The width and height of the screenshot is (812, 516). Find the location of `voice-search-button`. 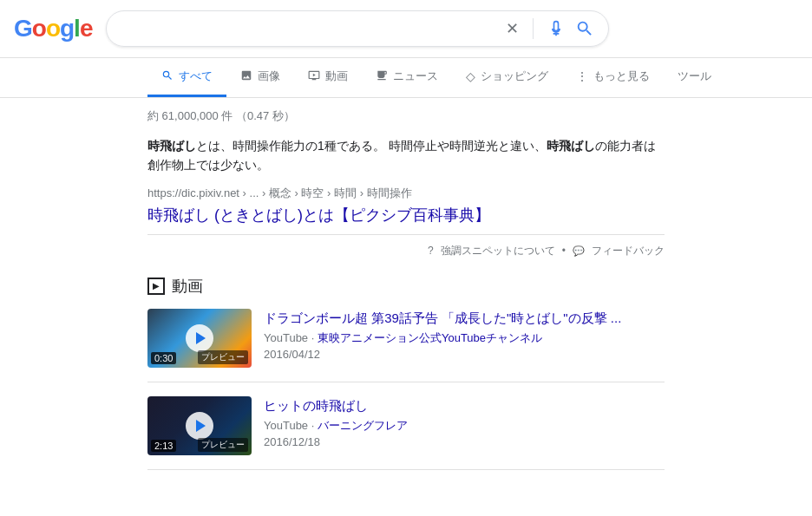

voice-search-button is located at coordinates (556, 29).